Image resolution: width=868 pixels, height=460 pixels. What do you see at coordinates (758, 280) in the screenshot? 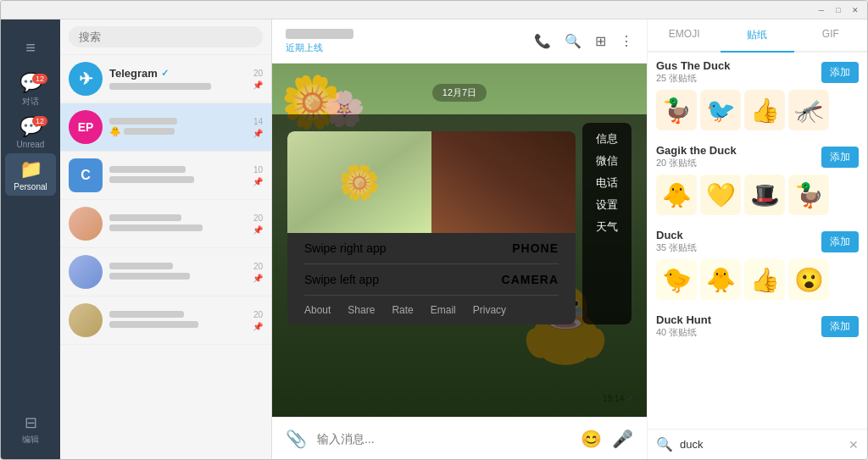
I see `sticker-grid: 🐤 🐥 👍 😮` at bounding box center [758, 280].